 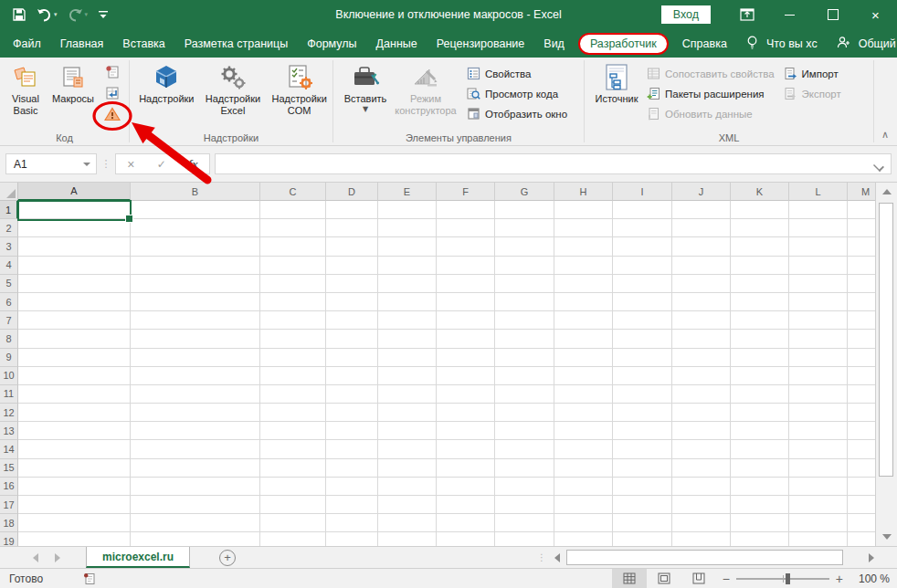 I want to click on visual-basic-button: Visual Basic, so click(x=26, y=88).